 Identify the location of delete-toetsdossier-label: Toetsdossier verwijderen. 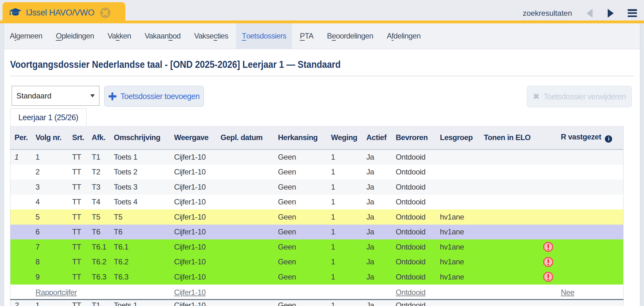
(585, 97).